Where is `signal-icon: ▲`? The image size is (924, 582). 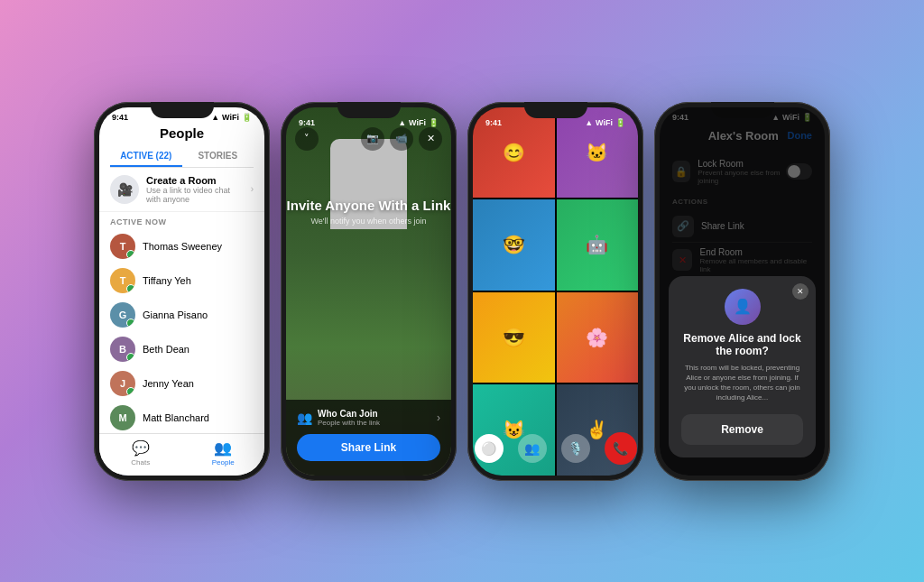
signal-icon: ▲ is located at coordinates (215, 117).